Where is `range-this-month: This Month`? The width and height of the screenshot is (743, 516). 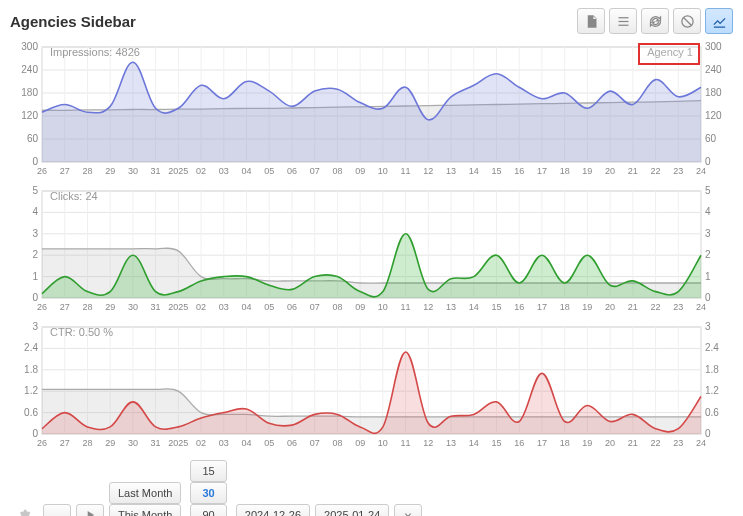 range-this-month: This Month is located at coordinates (145, 510).